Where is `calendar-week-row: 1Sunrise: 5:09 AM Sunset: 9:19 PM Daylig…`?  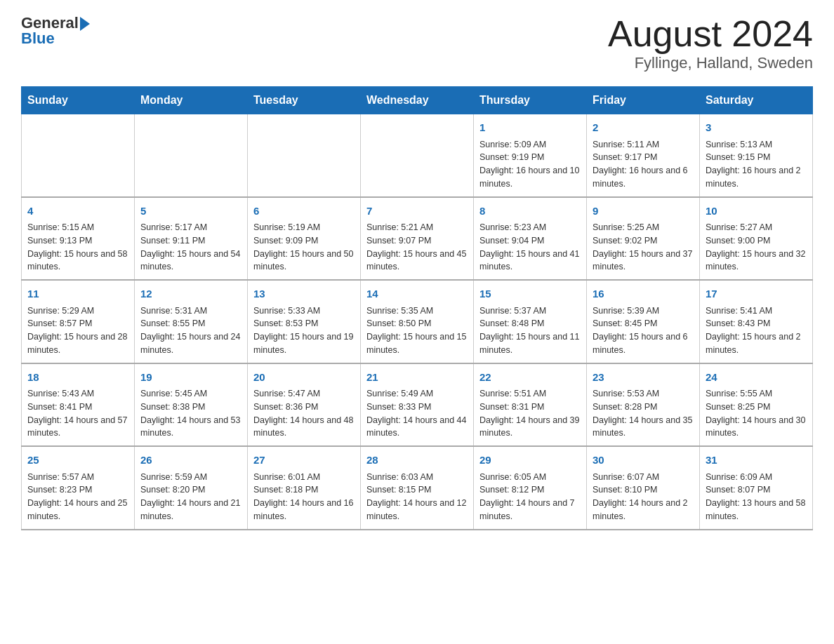 calendar-week-row: 1Sunrise: 5:09 AM Sunset: 9:19 PM Daylig… is located at coordinates (417, 156).